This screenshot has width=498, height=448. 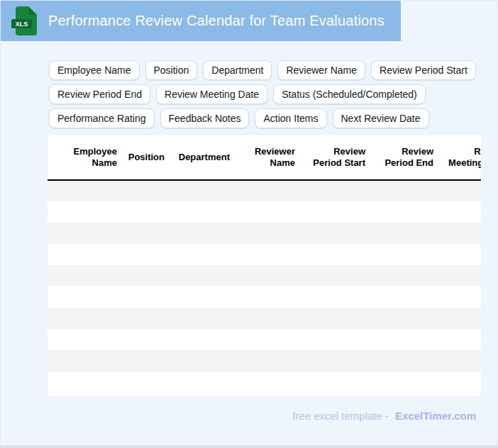 What do you see at coordinates (205, 118) in the screenshot?
I see `chip-feedback-notes: Feedback Notes` at bounding box center [205, 118].